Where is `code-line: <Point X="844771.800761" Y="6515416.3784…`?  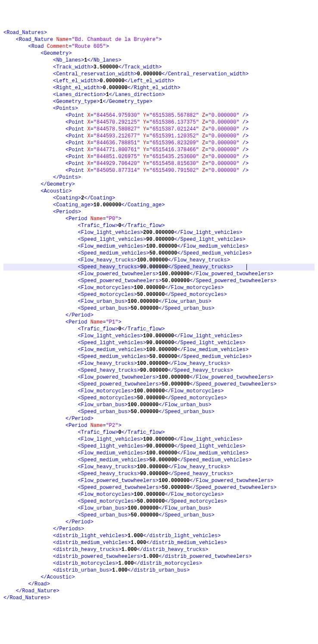
code-line: <Point X="844771.800761" Y="6515416.3784… is located at coordinates (159, 150).